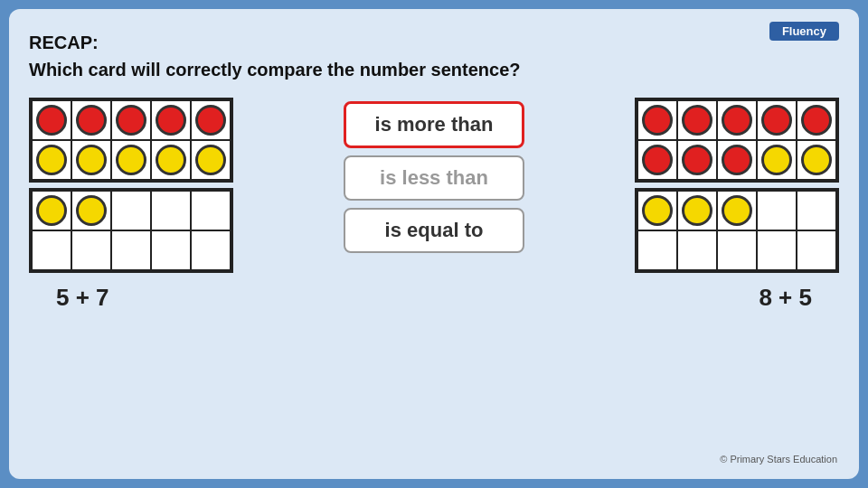 The image size is (868, 488). What do you see at coordinates (434, 230) in the screenshot?
I see `is-equal-to-card: is equal to` at bounding box center [434, 230].